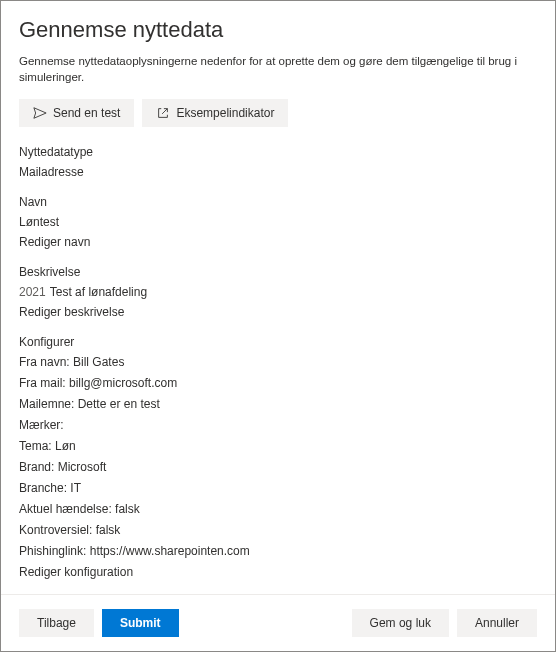 This screenshot has height=652, width=556. Describe the element at coordinates (278, 242) in the screenshot. I see `edit-name-link: Rediger navn` at that location.